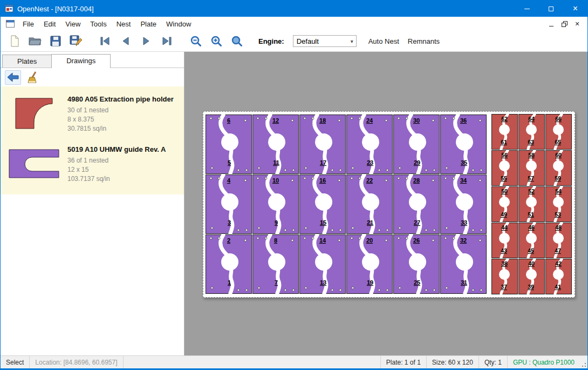 The height and width of the screenshot is (370, 588). I want to click on nest-cell: 52 51, so click(532, 204).